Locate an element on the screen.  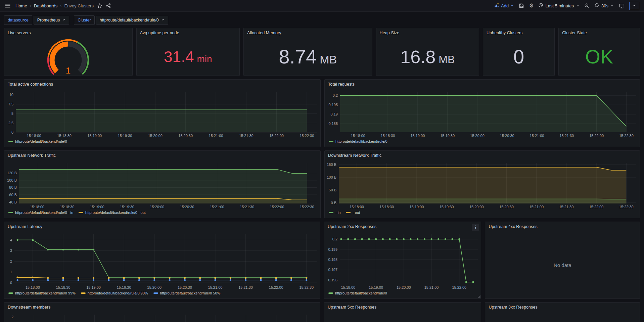
zoom-out-icon is located at coordinates (587, 6).